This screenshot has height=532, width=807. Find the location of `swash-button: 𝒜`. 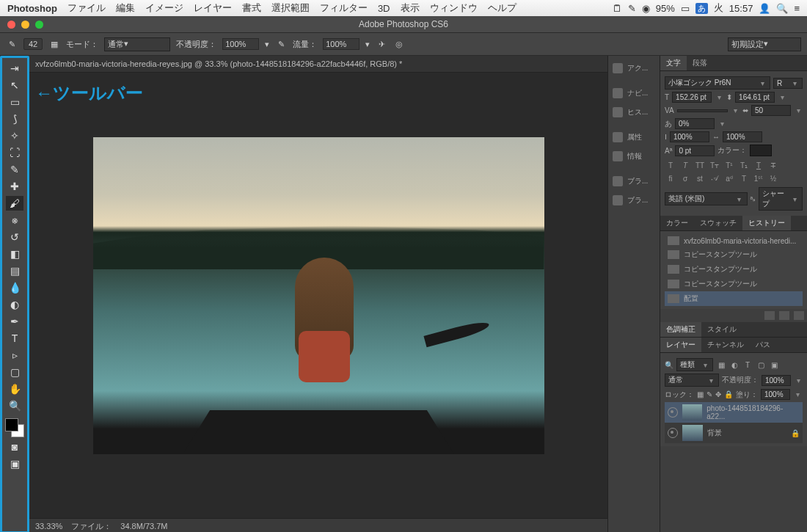

swash-button: 𝒜 is located at coordinates (715, 178).